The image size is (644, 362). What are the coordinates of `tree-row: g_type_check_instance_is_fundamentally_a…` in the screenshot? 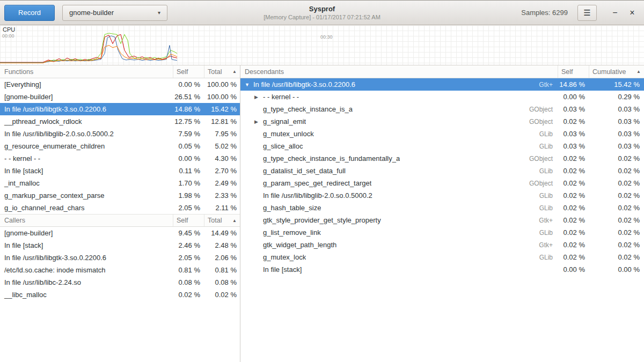 It's located at (442, 159).